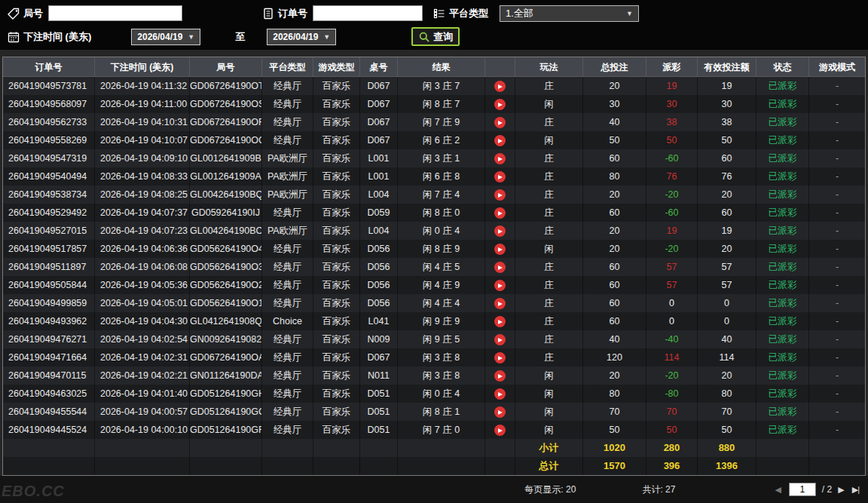 This screenshot has height=503, width=868. I want to click on cell-valid: 0, so click(727, 303).